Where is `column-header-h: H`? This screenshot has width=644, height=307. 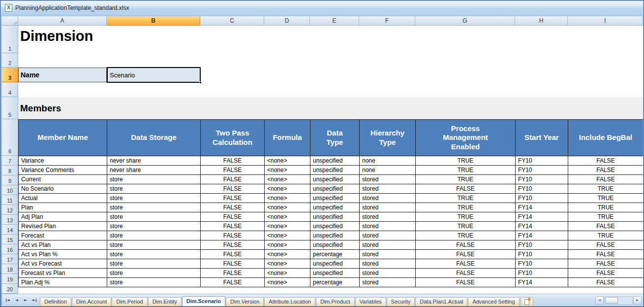 column-header-h: H is located at coordinates (541, 21).